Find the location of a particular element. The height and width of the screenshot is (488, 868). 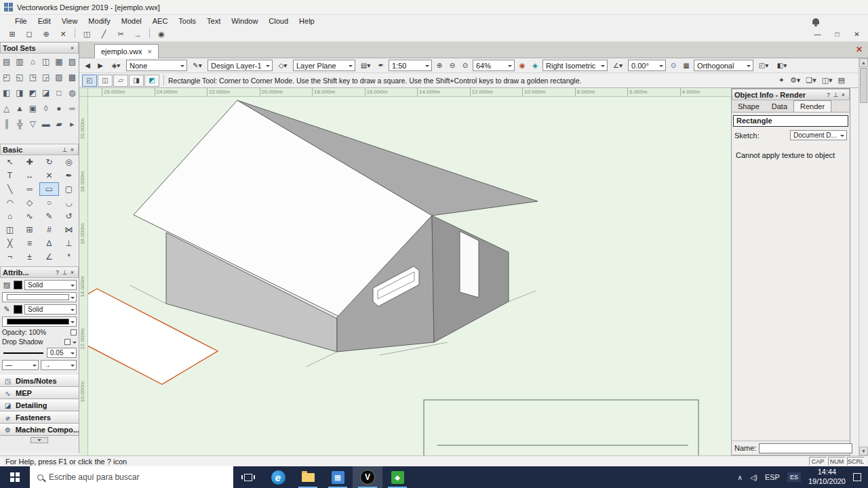

toolset-group-dims-notes: ◳ Dims/Notes is located at coordinates (39, 381).